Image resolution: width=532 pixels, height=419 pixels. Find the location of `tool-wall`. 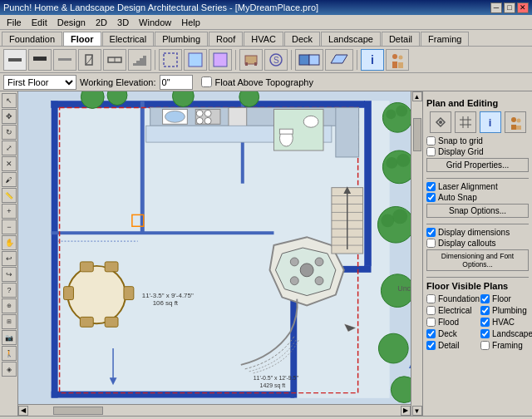

tool-wall is located at coordinates (15, 60).